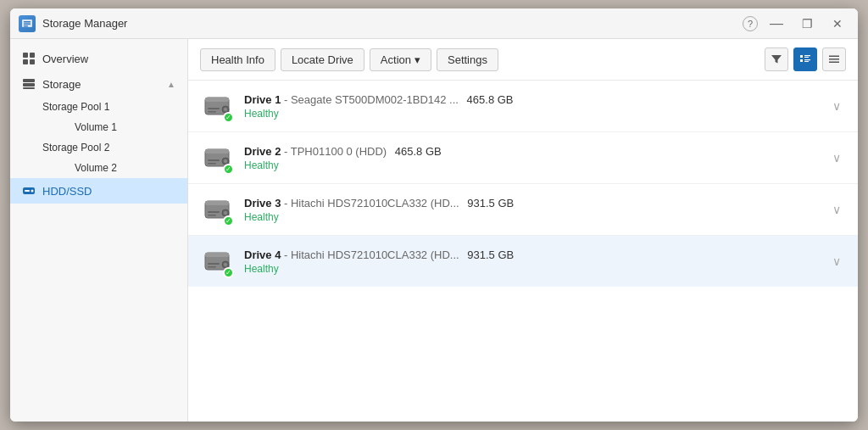 Image resolution: width=868 pixels, height=430 pixels. What do you see at coordinates (29, 59) in the screenshot?
I see `overview-icon` at bounding box center [29, 59].